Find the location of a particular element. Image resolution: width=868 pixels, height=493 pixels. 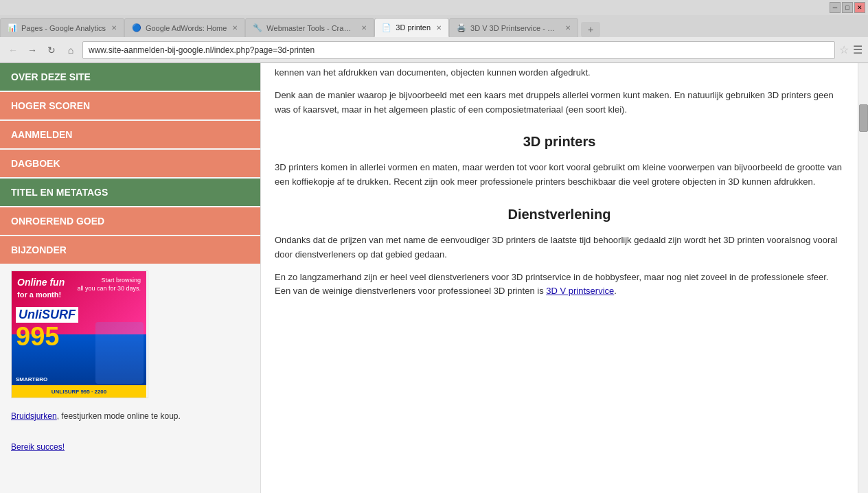

paragraph-2: 3D printers komen in allerlei vormen en … is located at coordinates (559, 175).